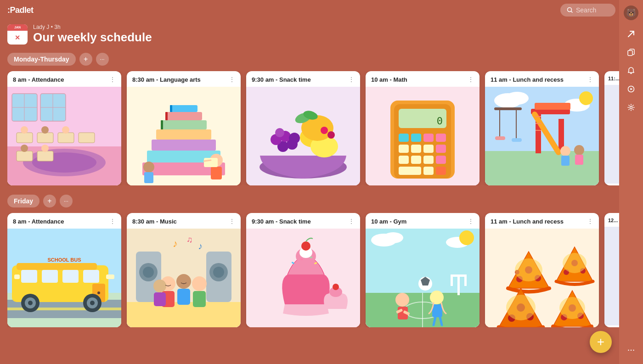 The image size is (643, 364). What do you see at coordinates (631, 52) in the screenshot?
I see `copy-icon` at bounding box center [631, 52].